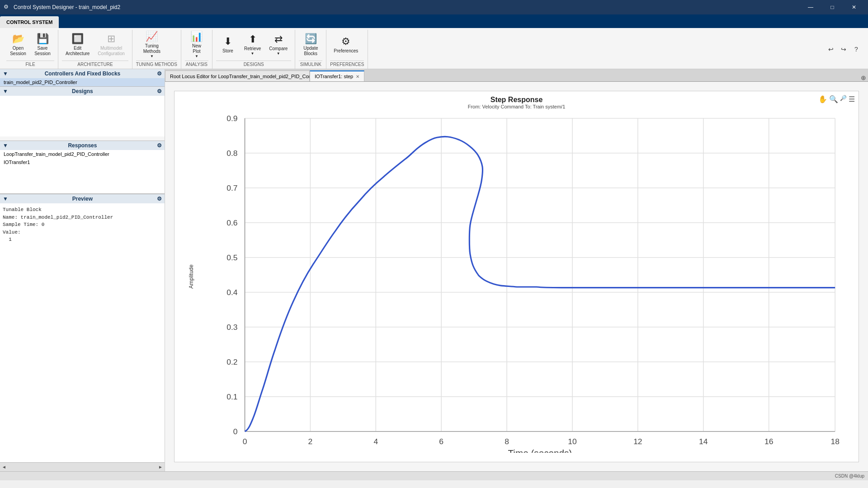 The image size is (868, 488). Describe the element at coordinates (311, 45) in the screenshot. I see `update-blocks-button: 🔄 UpdateBlocks` at that location.